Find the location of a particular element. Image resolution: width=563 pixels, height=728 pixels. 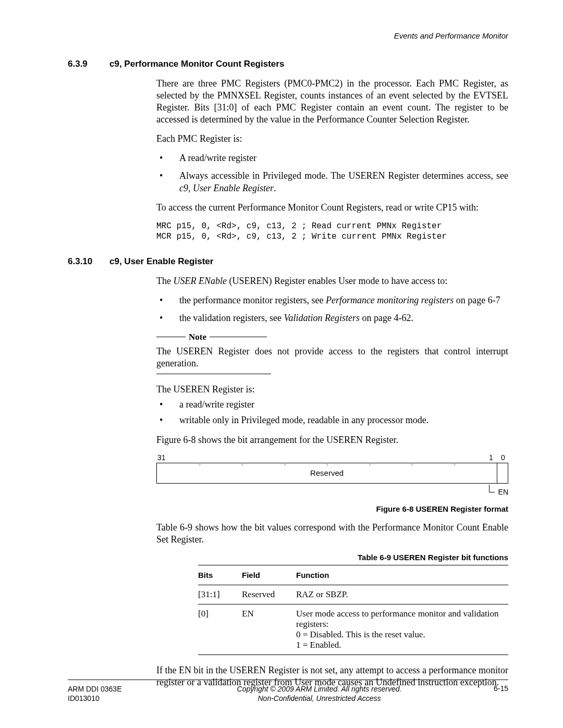

col-header-function: Function is located at coordinates (402, 575).